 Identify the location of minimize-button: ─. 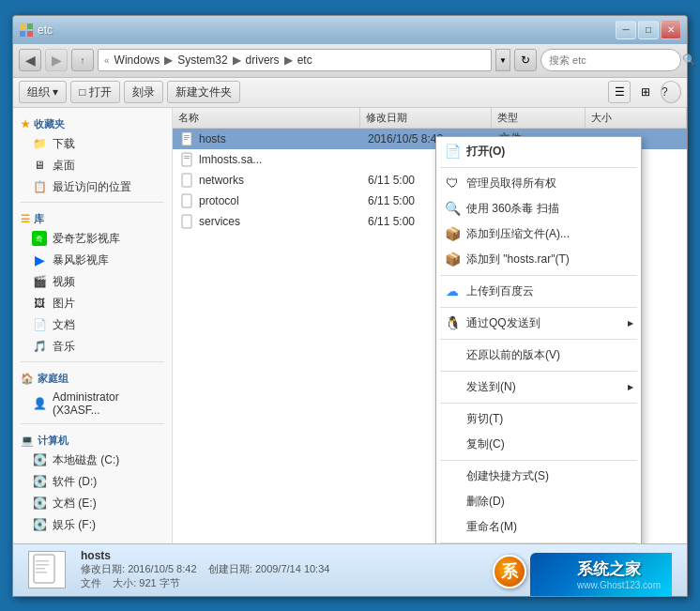
(626, 30).